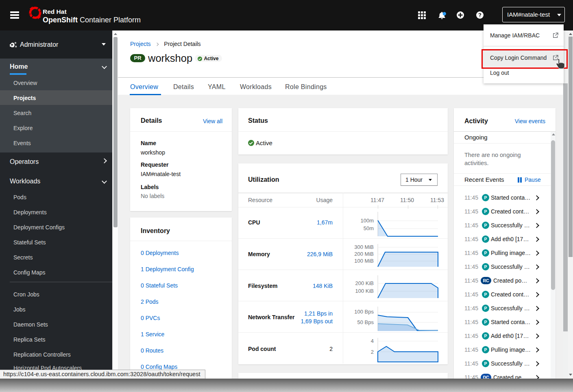  I want to click on svg-text: 100m, so click(367, 220).